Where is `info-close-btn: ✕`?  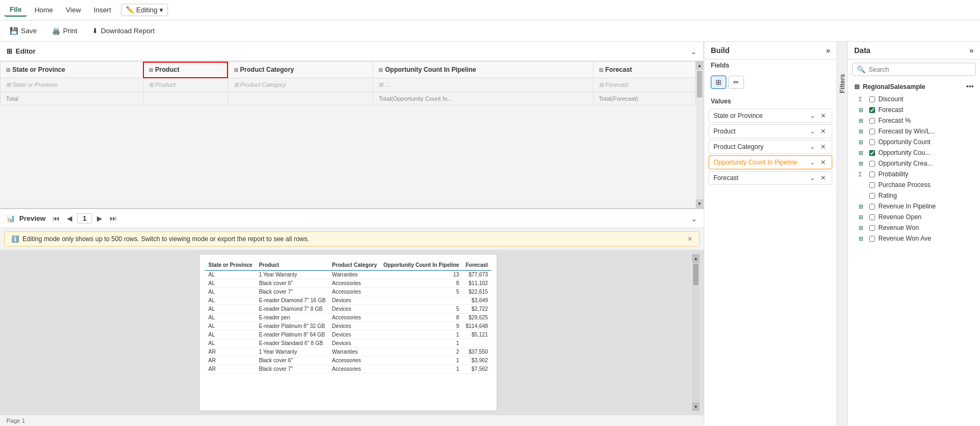
info-close-btn: ✕ is located at coordinates (690, 239).